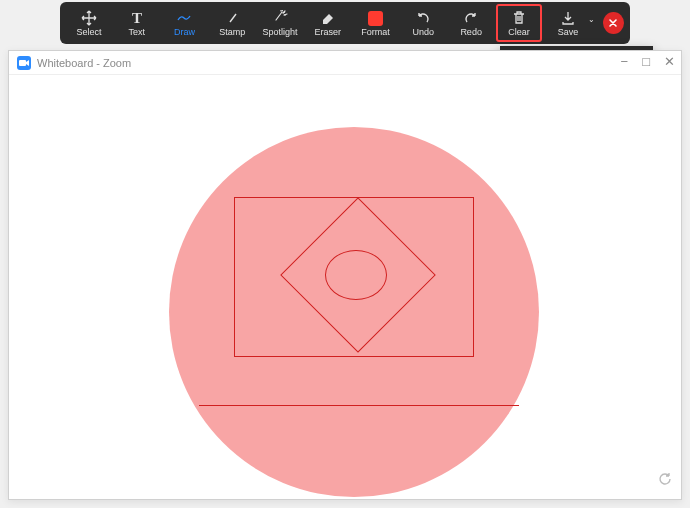 This screenshot has width=690, height=508. Describe the element at coordinates (670, 62) in the screenshot. I see `close-window-button: ✕` at that location.